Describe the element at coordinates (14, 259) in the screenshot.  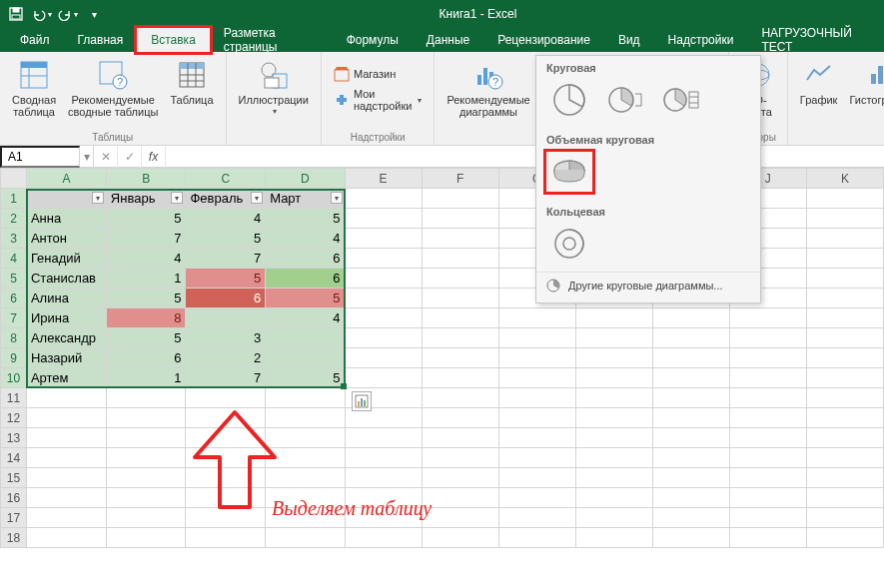
I see `row-header: 4` at that location.